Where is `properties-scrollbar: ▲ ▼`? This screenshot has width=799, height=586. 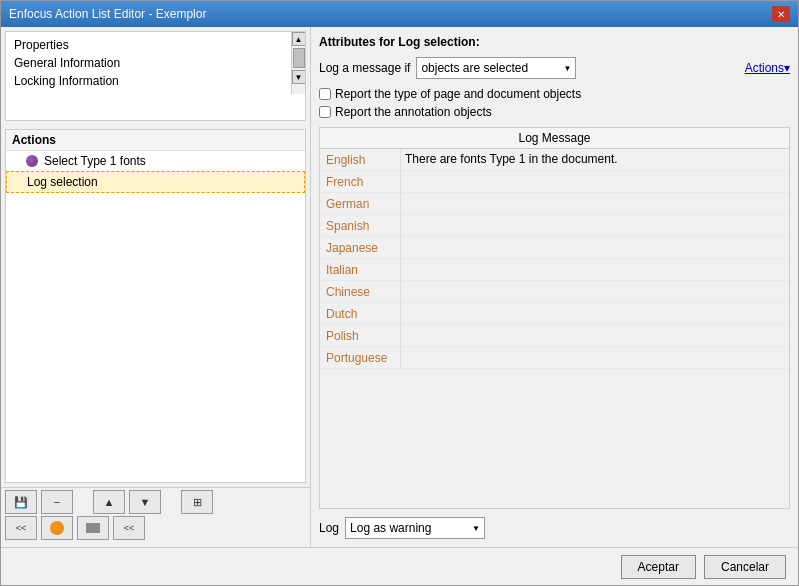
properties-scrollbar: ▲ ▼ is located at coordinates (298, 63).